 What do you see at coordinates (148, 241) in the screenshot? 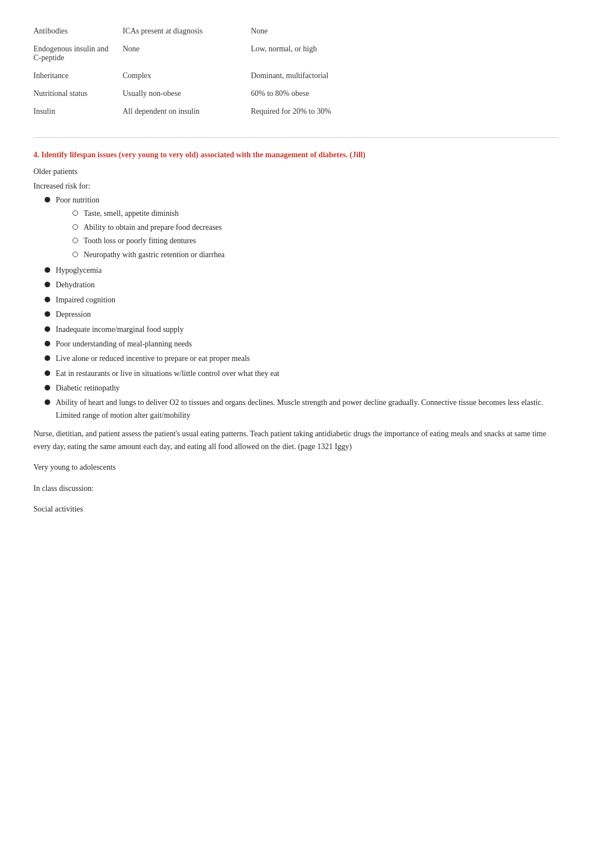
I see `sub-list-item: Tooth loss or poorly fitting dentures` at bounding box center [148, 241].